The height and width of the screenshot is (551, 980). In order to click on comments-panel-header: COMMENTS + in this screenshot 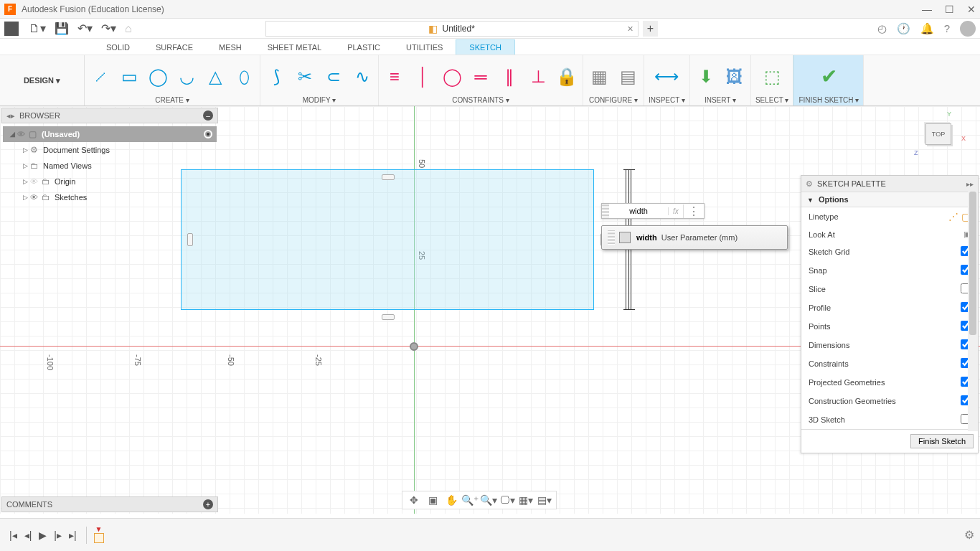, I will do `click(110, 504)`.